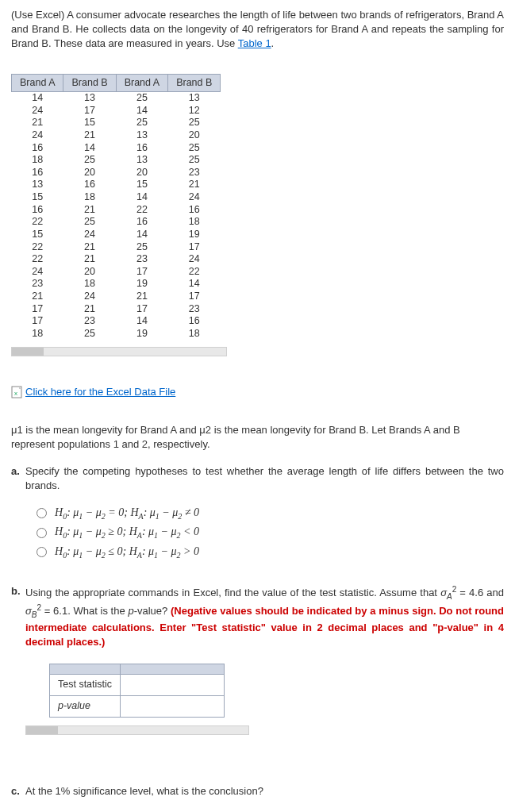 The width and height of the screenshot is (515, 812). I want to click on table-row: 15241419, so click(116, 235).